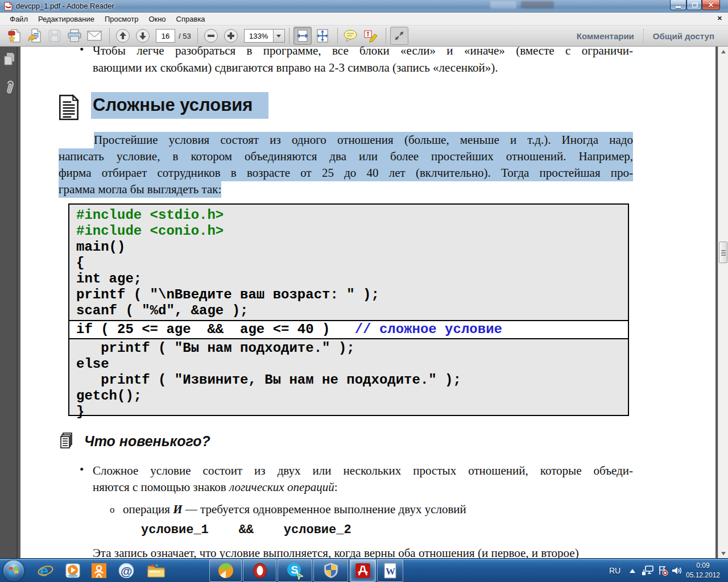 The image size is (728, 582). Describe the element at coordinates (55, 36) in the screenshot. I see `save-button` at that location.